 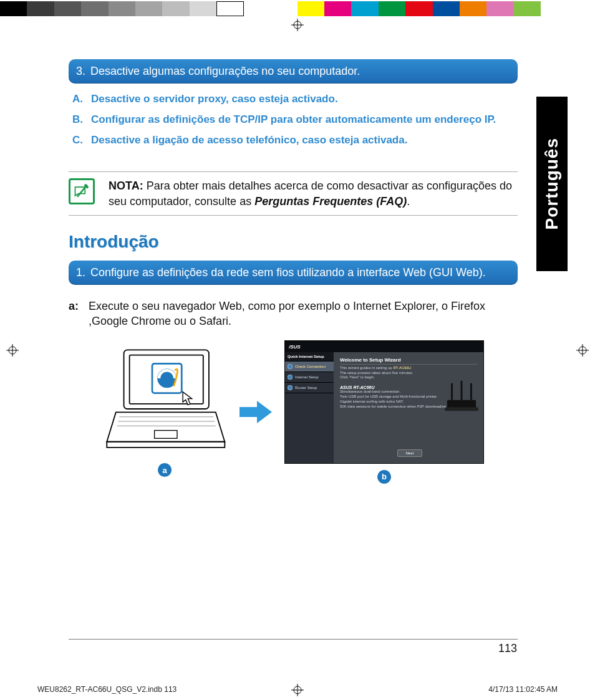 What do you see at coordinates (384, 347) in the screenshot?
I see `wizard-topbar: /SUS` at bounding box center [384, 347].